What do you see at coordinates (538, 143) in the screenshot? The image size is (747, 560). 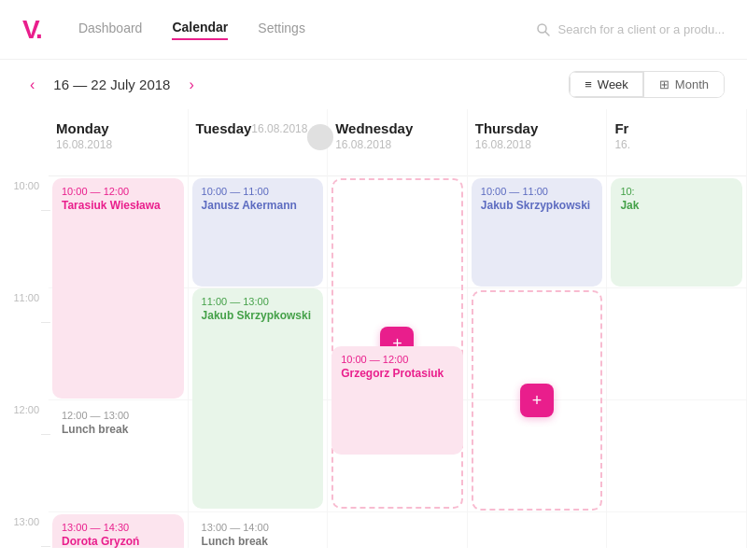 I see `thursday-header: Thursday 16.08.2018` at bounding box center [538, 143].